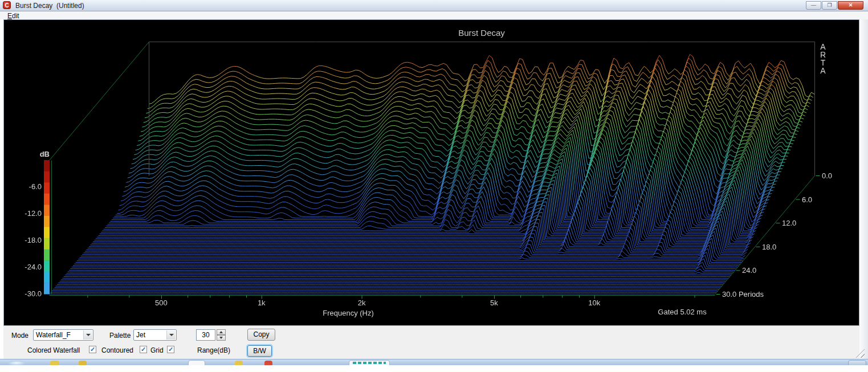 This screenshot has width=868, height=372. I want to click on arrow-down-icon, so click(221, 338).